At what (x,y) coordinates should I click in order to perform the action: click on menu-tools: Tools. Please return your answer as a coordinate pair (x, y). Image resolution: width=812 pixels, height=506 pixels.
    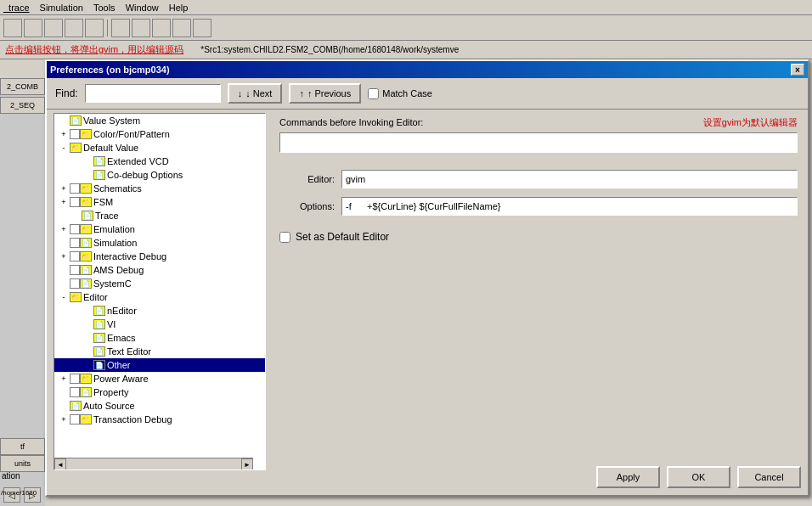
    Looking at the image, I should click on (104, 8).